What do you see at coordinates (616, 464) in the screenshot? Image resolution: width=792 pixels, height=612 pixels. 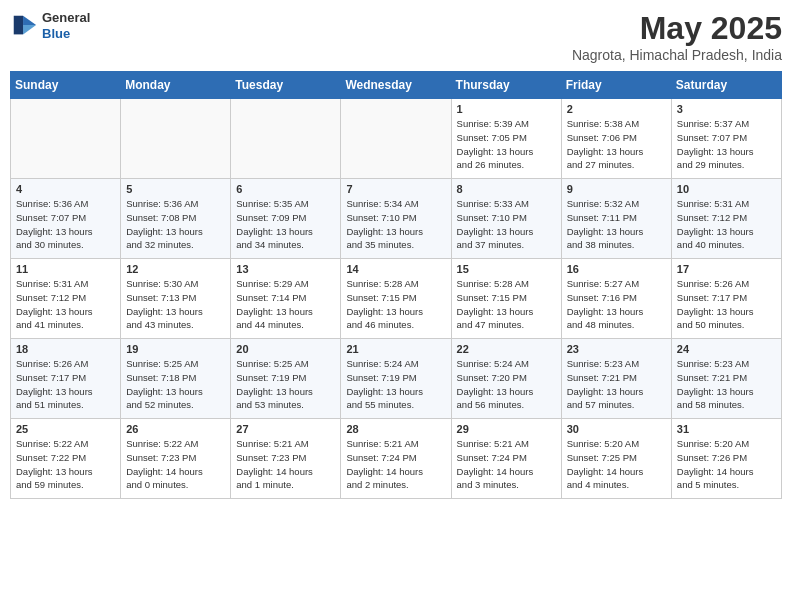 I see `day-info: Sunrise: 5:20 AM Sunset: 7:25 PM Dayligh…` at bounding box center [616, 464].